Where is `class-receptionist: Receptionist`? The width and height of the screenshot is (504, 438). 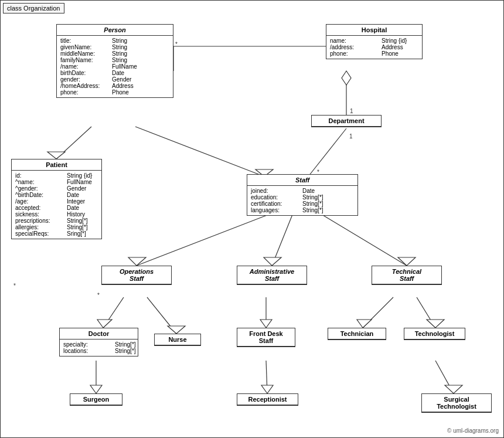
class-receptionist: Receptionist is located at coordinates (267, 400).